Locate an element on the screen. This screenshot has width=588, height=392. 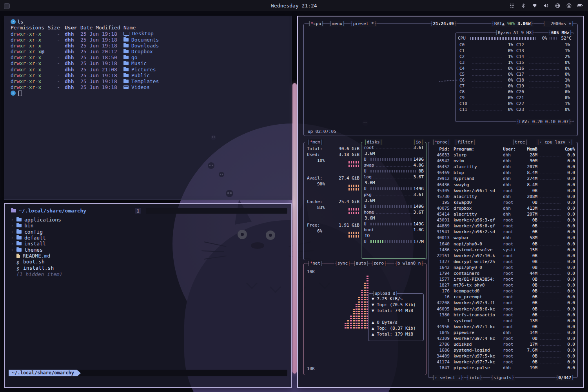
process-row: 46452 alacritty dhh 207M 0.0 is located at coordinates (503, 167).